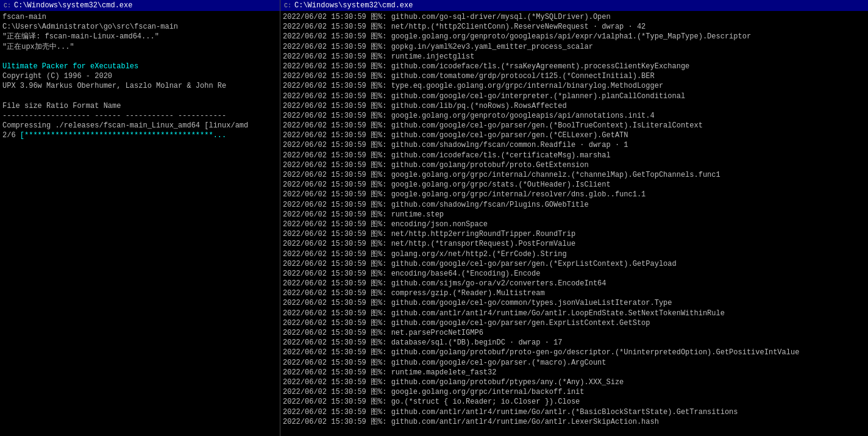 The image size is (868, 436). I want to click on log-line-9: 2022/06/02 15:30:59 图%: github.com/lib/p…, so click(574, 106).